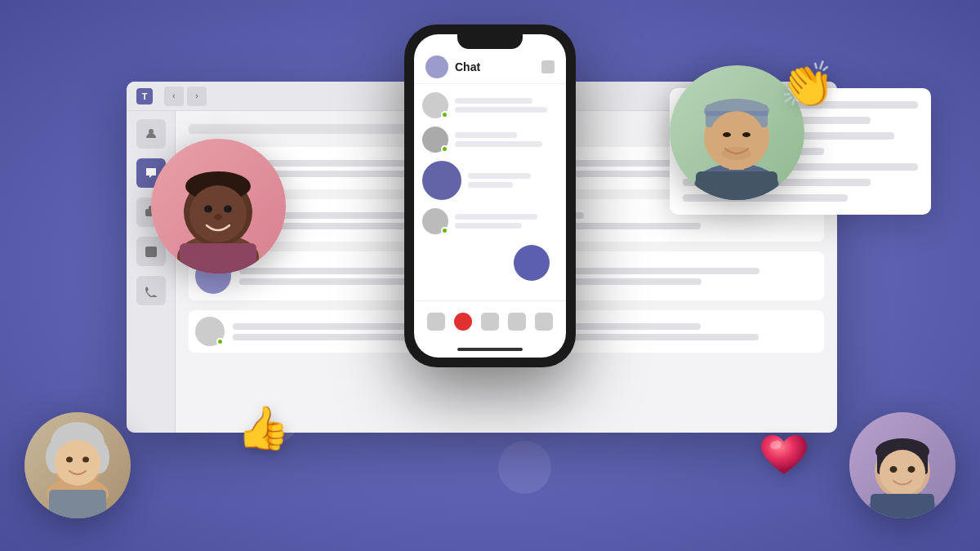 This screenshot has width=980, height=551. What do you see at coordinates (263, 428) in the screenshot?
I see `thumbs-up-emoji: 👍` at bounding box center [263, 428].